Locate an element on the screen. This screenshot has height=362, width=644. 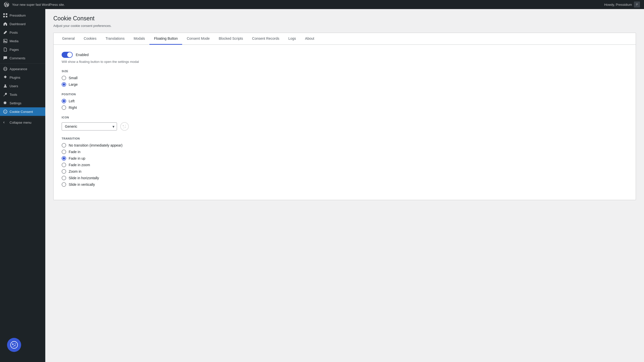
size-section-label: SIZE is located at coordinates (345, 71).